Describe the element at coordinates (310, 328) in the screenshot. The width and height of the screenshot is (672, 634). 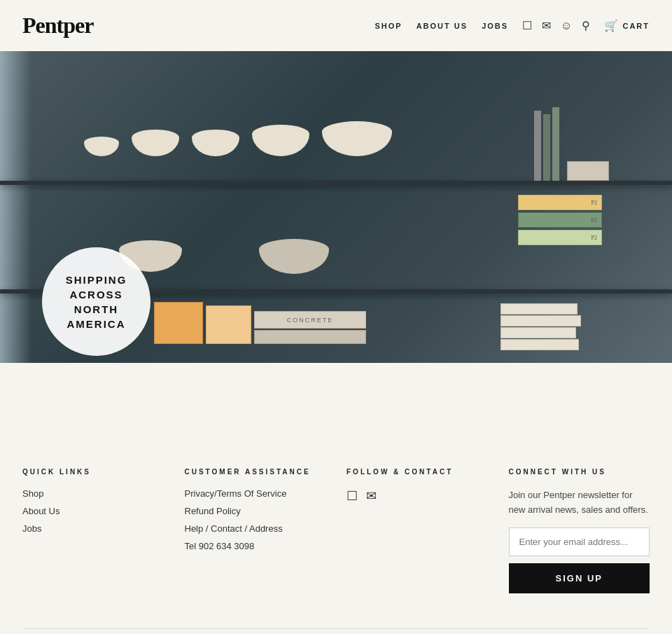
I see `book-stack-group: CONCRETE` at that location.